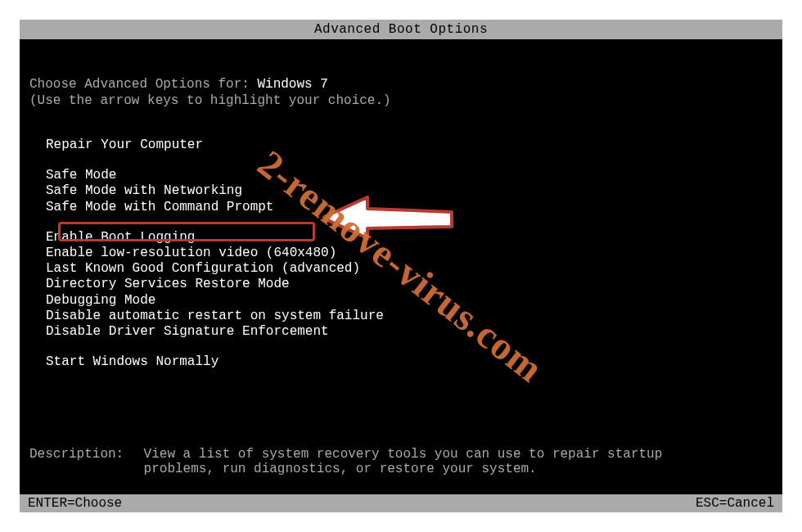 Image resolution: width=802 pixels, height=532 pixels. Describe the element at coordinates (409, 285) in the screenshot. I see `option-directory-services-restore: Directory Services Restore Mode` at that location.